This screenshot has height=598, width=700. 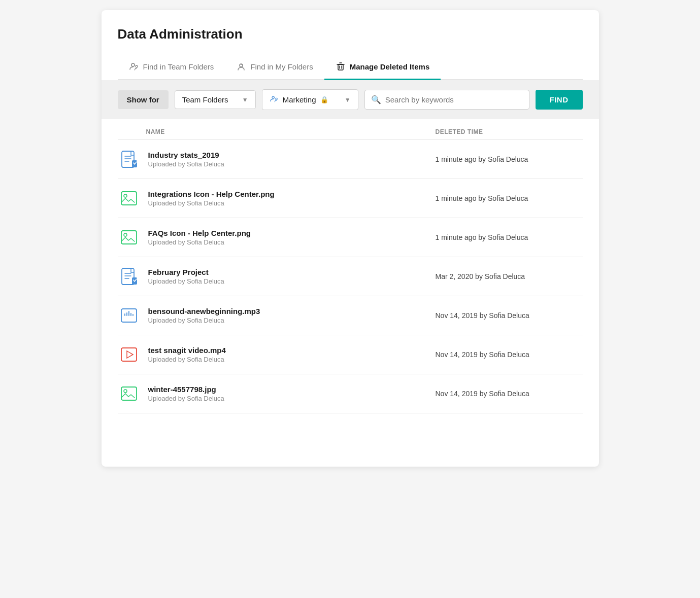 I want to click on item-deleted-time: Mar 2, 2020 by Sofia Deluca, so click(x=509, y=276).